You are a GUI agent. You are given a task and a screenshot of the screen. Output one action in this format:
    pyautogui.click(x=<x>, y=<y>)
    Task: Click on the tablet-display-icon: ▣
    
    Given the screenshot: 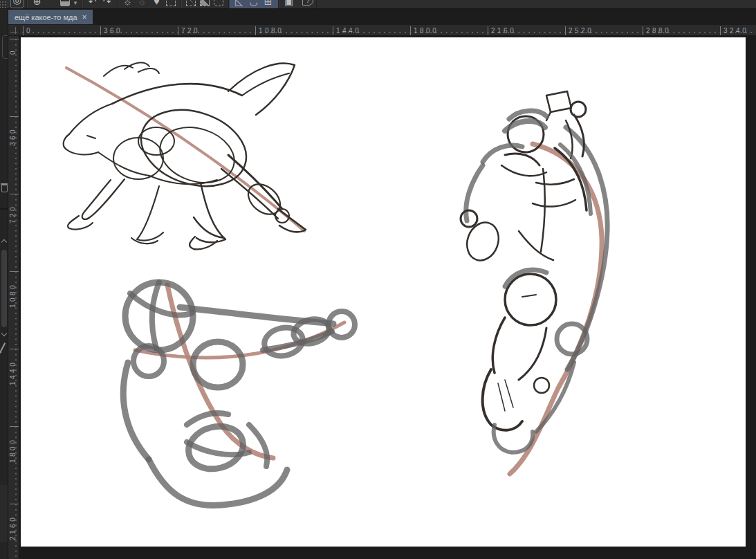 What is the action you would take?
    pyautogui.click(x=289, y=4)
    